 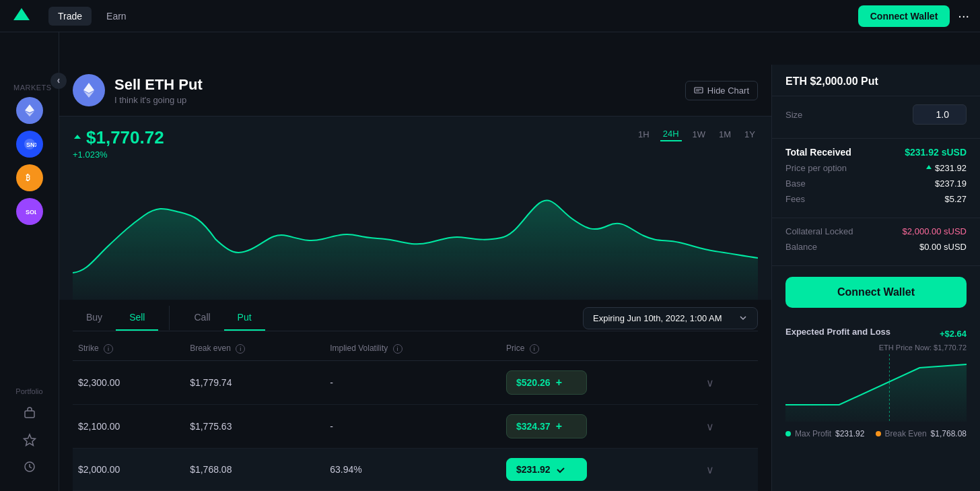 I want to click on price-info-icon: i, so click(x=534, y=349).